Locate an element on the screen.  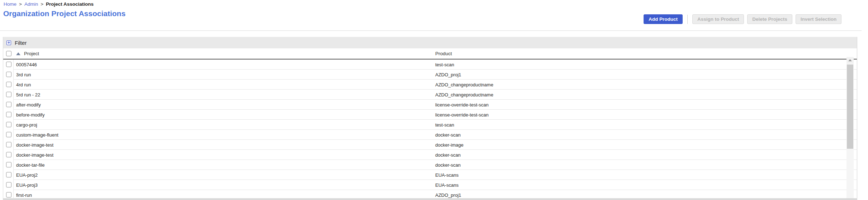
product-cell: docker-image is located at coordinates (450, 145).